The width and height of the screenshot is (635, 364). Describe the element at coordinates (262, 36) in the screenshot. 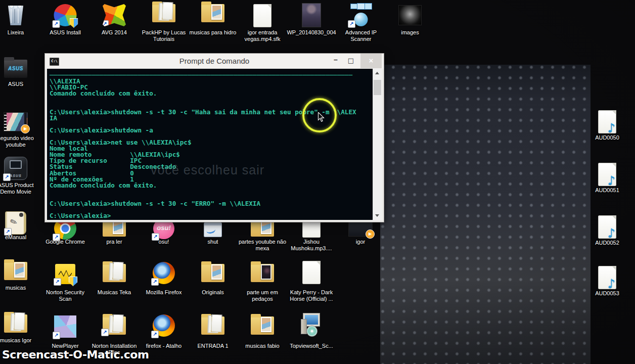

I see `desktop-icon-label: igor entrada vegas.mp4.sfk` at that location.